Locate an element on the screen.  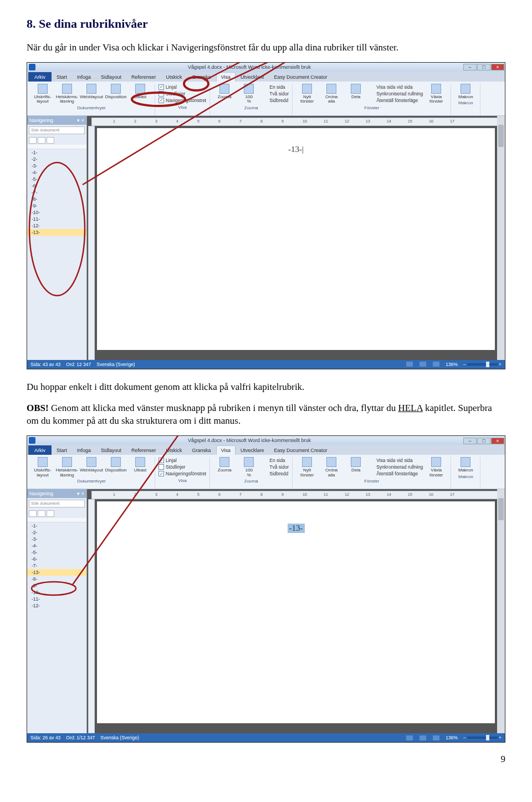
status-page: Sida: 26 av 43 is located at coordinates (45, 738).